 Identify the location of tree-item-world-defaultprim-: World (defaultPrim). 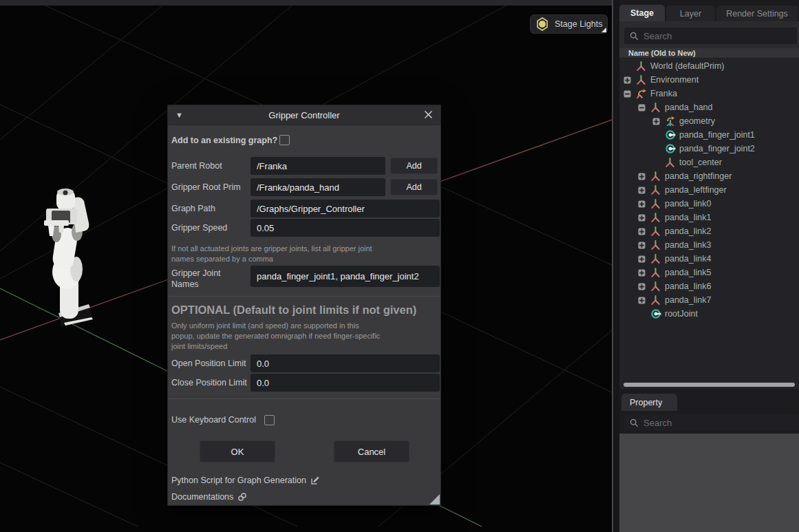
(709, 66).